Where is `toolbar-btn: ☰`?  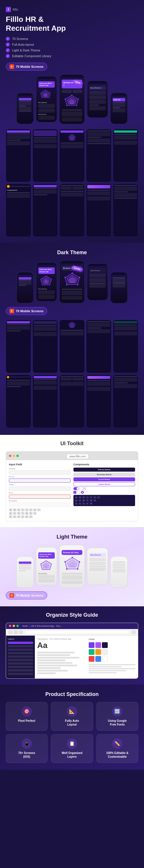 toolbar-btn: ☰ is located at coordinates (10, 632).